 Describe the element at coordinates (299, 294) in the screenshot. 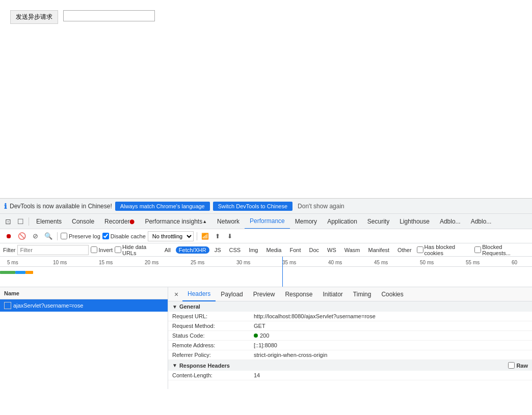

I see `detail-tab-response: Response` at that location.